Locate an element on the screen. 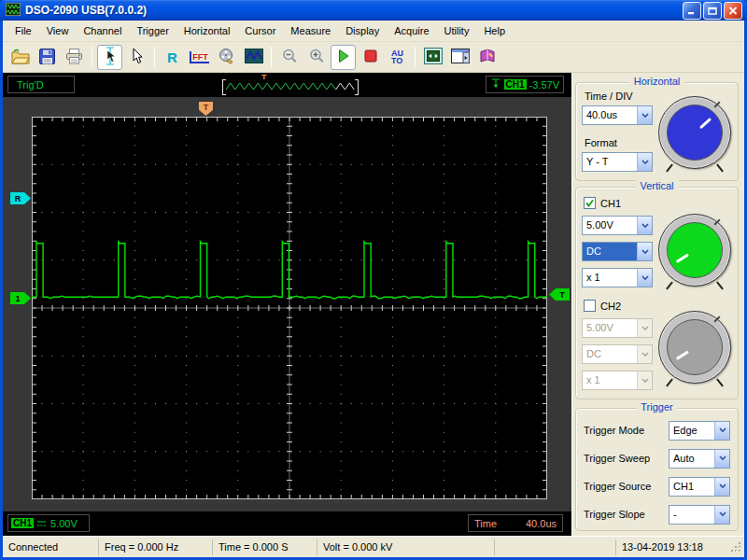 Image resolution: width=747 pixels, height=560 pixels. status-datetime: 13-04-2019 13:18 is located at coordinates (672, 547).